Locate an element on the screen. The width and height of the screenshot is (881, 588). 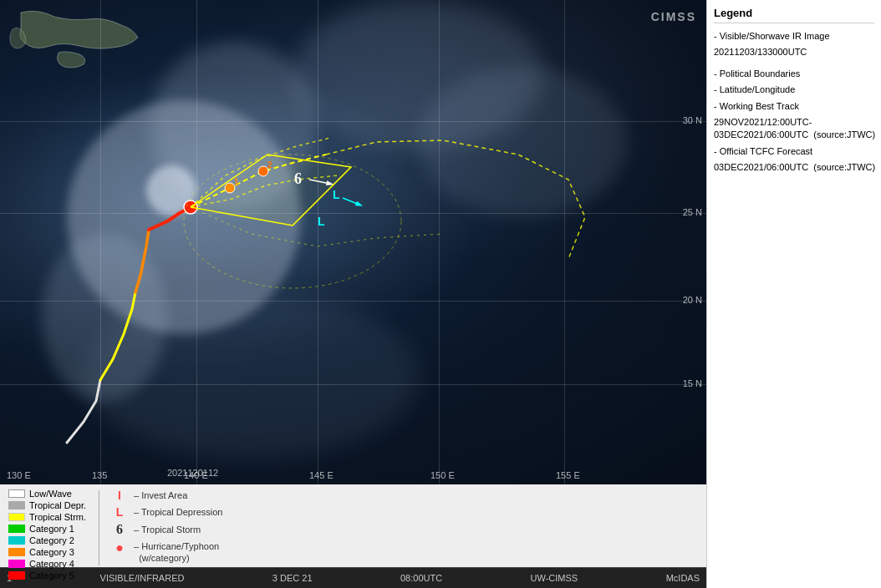
legend-bottom-panel: Low/Wave Tropical Depr. Tropical Strm. C… is located at coordinates (353, 526).